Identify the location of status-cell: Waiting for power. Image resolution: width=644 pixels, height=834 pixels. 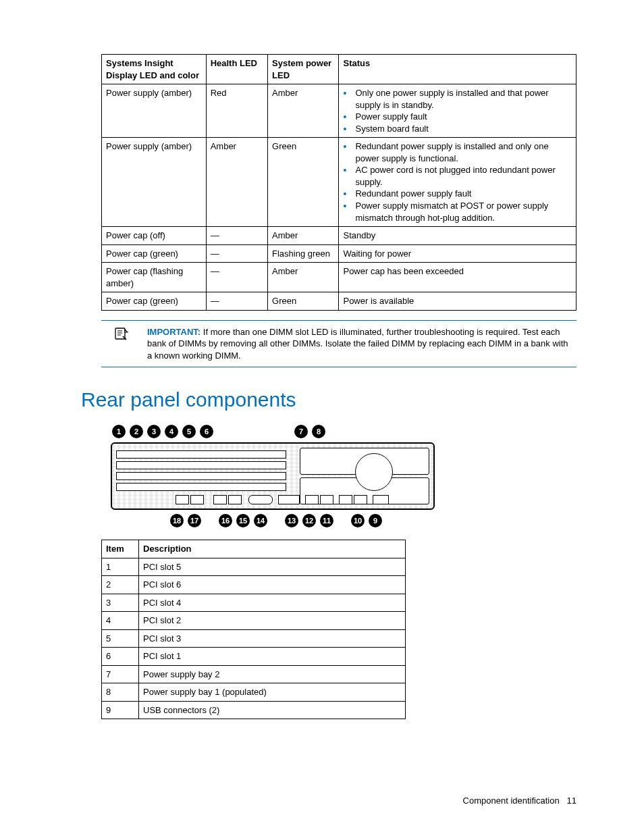
(458, 254).